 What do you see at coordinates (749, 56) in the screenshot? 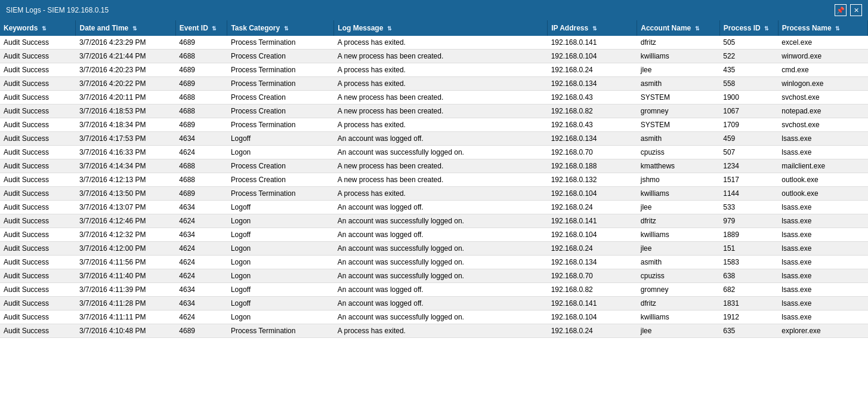
I see `cell-processid: 522` at bounding box center [749, 56].